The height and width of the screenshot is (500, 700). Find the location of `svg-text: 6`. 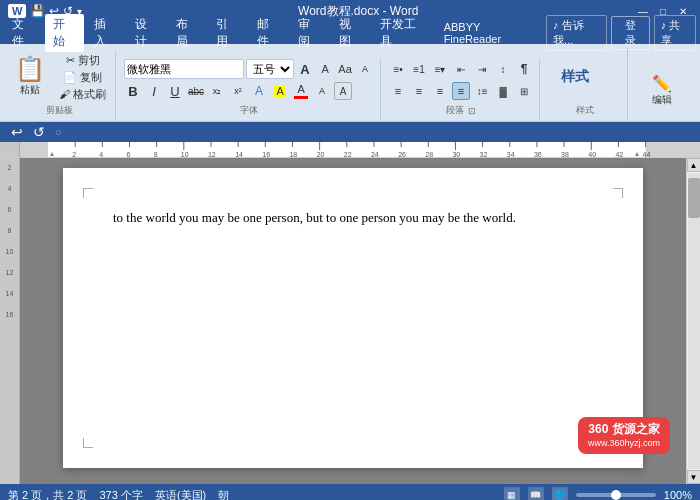

svg-text: 6 is located at coordinates (128, 154).